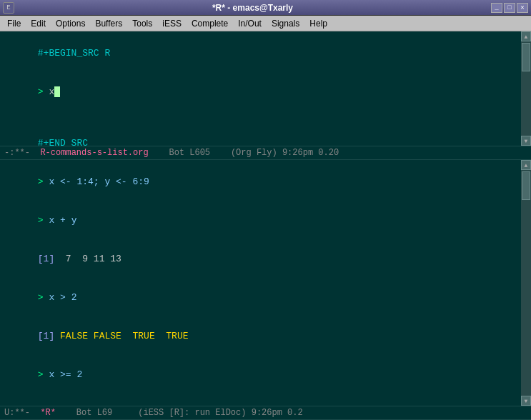 This screenshot has width=531, height=420. Describe the element at coordinates (179, 413) in the screenshot. I see `status2-right: Bot L69 (iESS [R]: run ElDoc) 9:26pm 0.2` at that location.